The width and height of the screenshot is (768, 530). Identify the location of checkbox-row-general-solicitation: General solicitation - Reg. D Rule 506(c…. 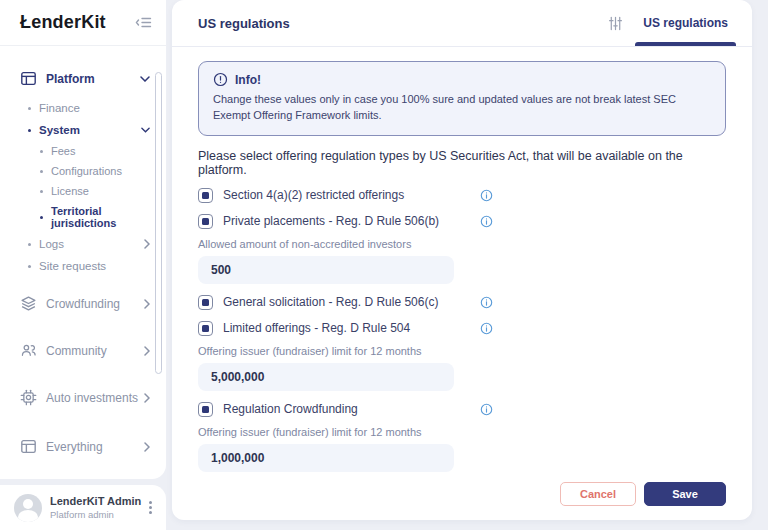
(462, 302).